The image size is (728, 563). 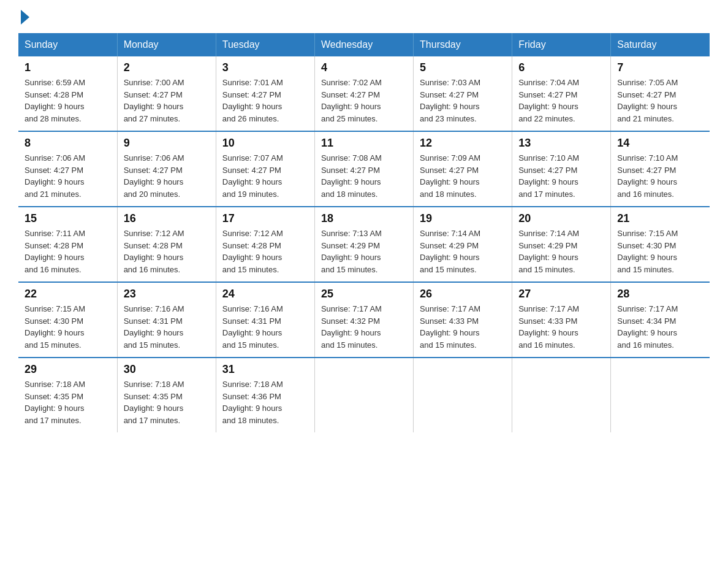 I want to click on day-number: 12, so click(x=463, y=144).